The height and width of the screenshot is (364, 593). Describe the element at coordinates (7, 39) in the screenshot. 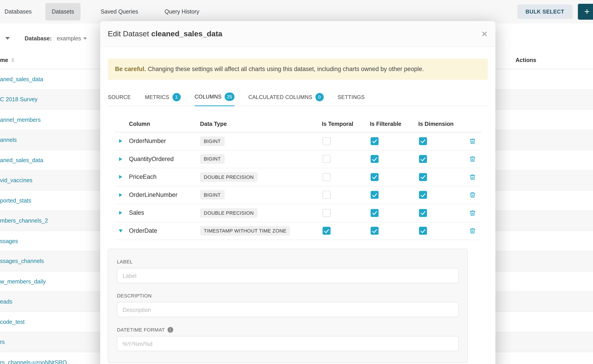

I see `chevron-down-icon` at that location.